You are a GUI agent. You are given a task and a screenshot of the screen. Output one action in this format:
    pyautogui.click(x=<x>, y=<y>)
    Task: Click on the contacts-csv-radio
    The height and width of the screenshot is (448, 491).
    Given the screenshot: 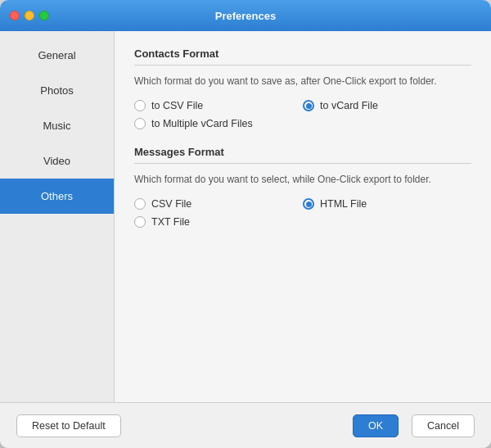 What is the action you would take?
    pyautogui.click(x=140, y=106)
    